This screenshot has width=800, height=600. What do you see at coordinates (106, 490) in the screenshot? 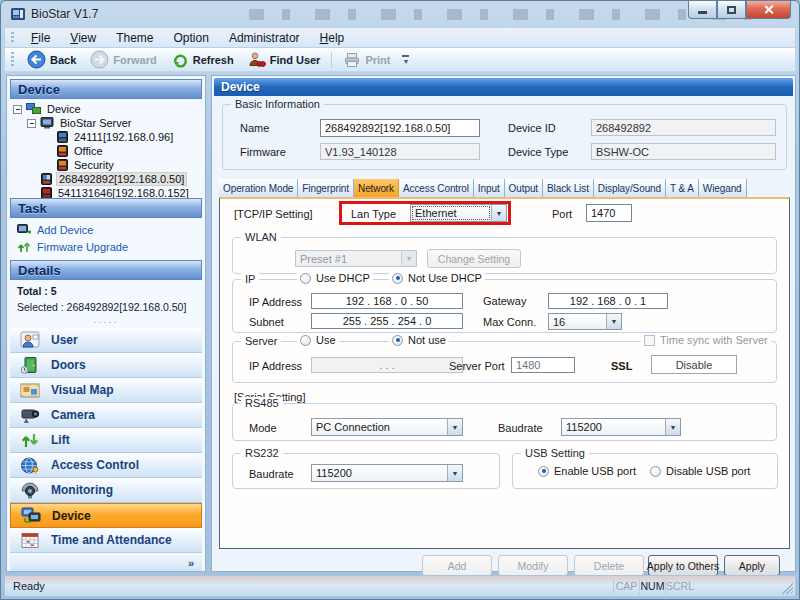
I see `sidebar-item-monitoring: Monitoring` at bounding box center [106, 490].